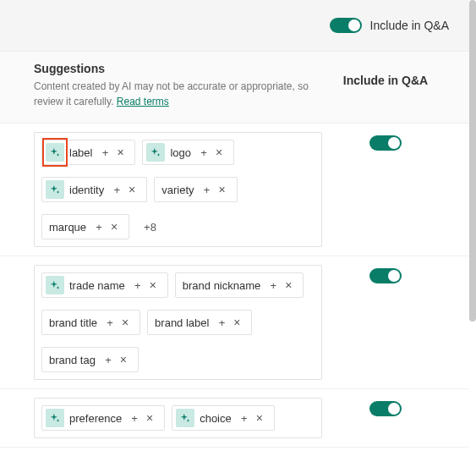 This screenshot has height=473, width=476. I want to click on suggestions-title: Suggestions, so click(178, 69).